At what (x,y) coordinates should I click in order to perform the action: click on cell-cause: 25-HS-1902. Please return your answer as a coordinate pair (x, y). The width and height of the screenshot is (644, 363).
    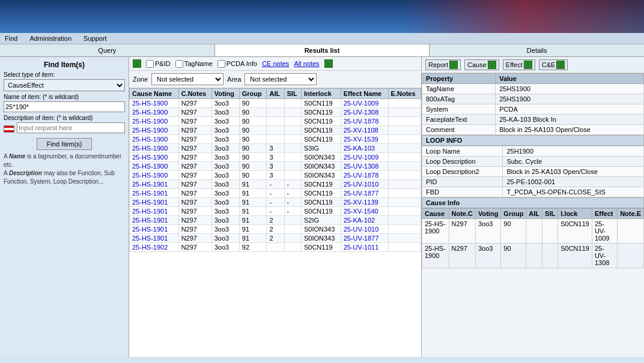
    Looking at the image, I should click on (154, 247).